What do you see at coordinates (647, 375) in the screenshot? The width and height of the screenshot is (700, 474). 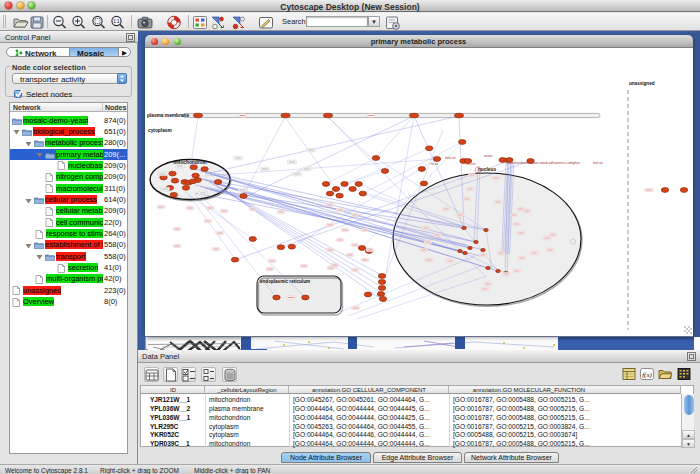 I see `svg-text: f(x)` at bounding box center [647, 375].